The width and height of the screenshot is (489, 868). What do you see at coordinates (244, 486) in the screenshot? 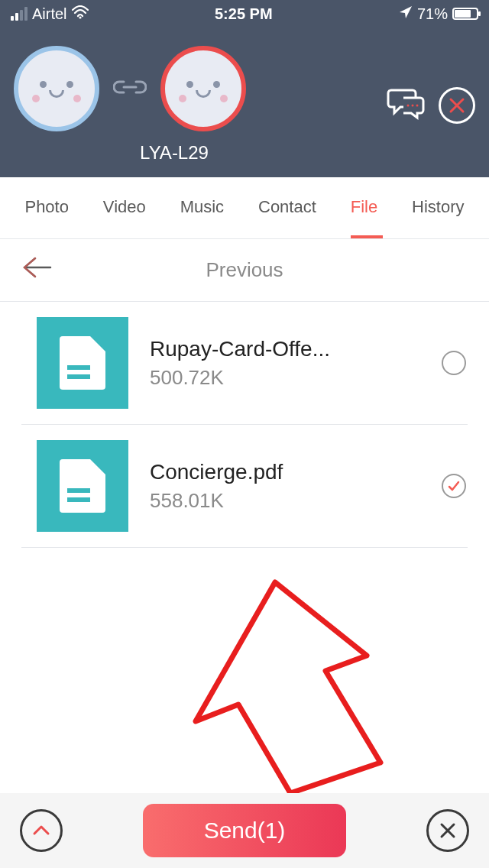
I see `file-row: Concierge.pdf 558.01K` at bounding box center [244, 486].